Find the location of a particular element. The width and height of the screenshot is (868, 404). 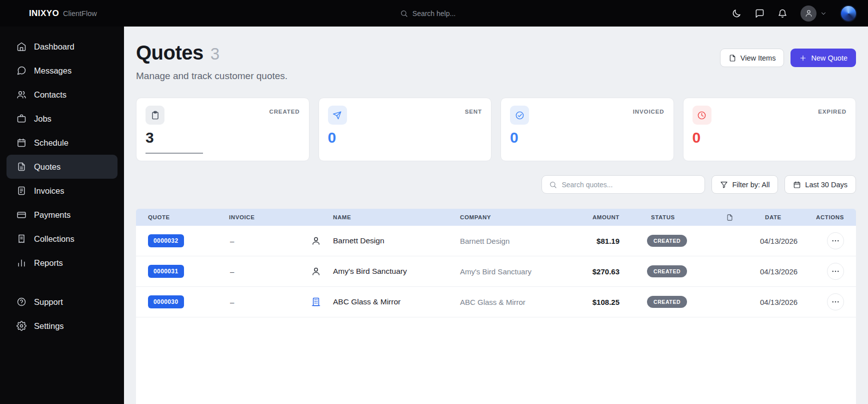

dark-mode-toggle-icon is located at coordinates (736, 14).